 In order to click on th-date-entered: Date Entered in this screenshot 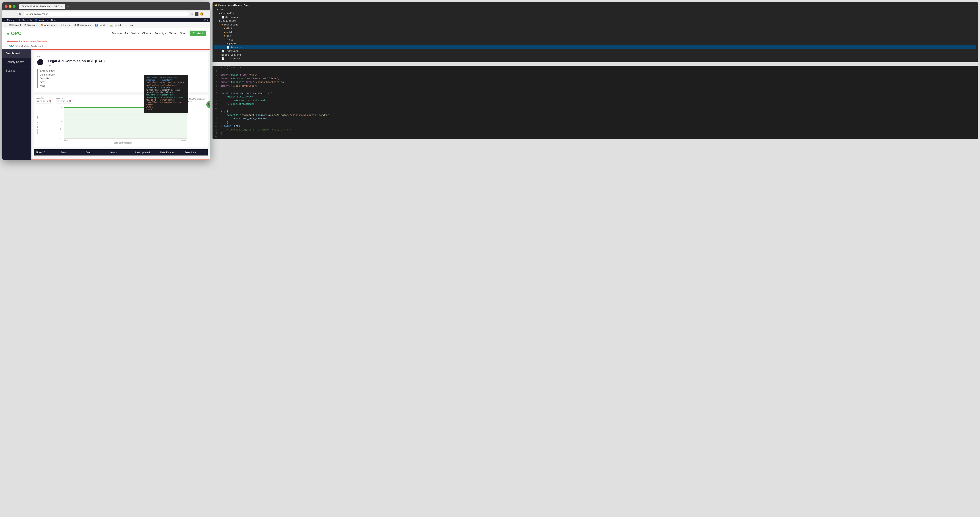, I will do `click(170, 152)`.